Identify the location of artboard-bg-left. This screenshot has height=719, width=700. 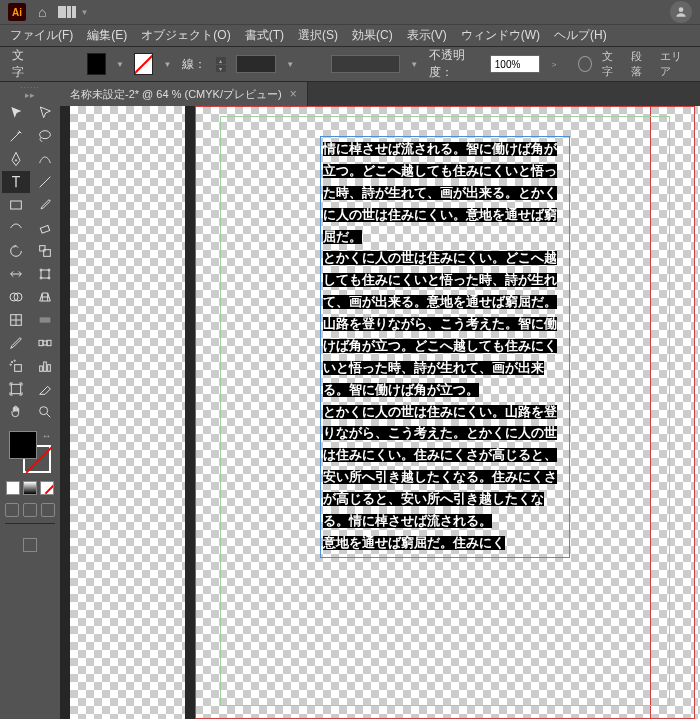
(128, 412).